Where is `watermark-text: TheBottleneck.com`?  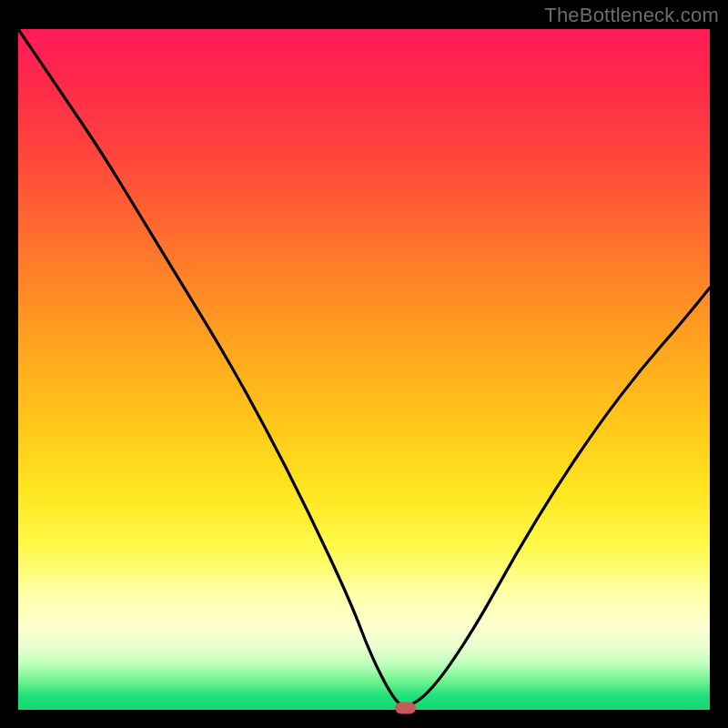
watermark-text: TheBottleneck.com is located at coordinates (632, 15).